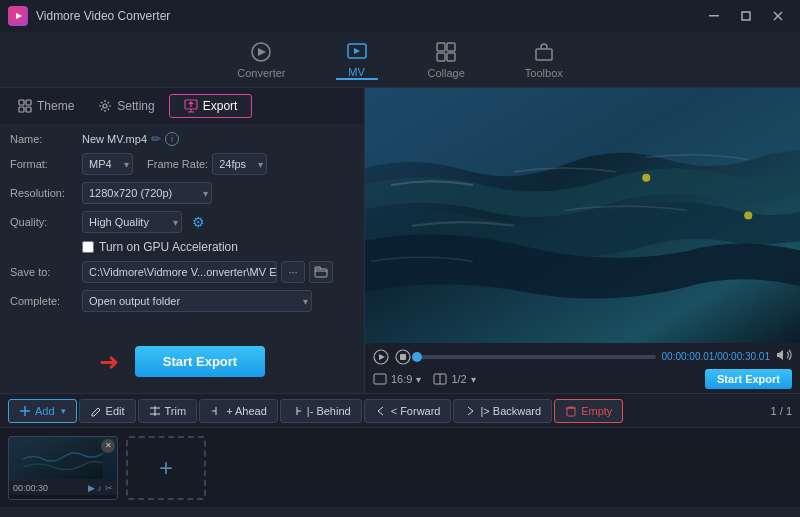 This screenshot has height=517, width=800. Describe the element at coordinates (172, 139) in the screenshot. I see `info-icon: i` at that location.